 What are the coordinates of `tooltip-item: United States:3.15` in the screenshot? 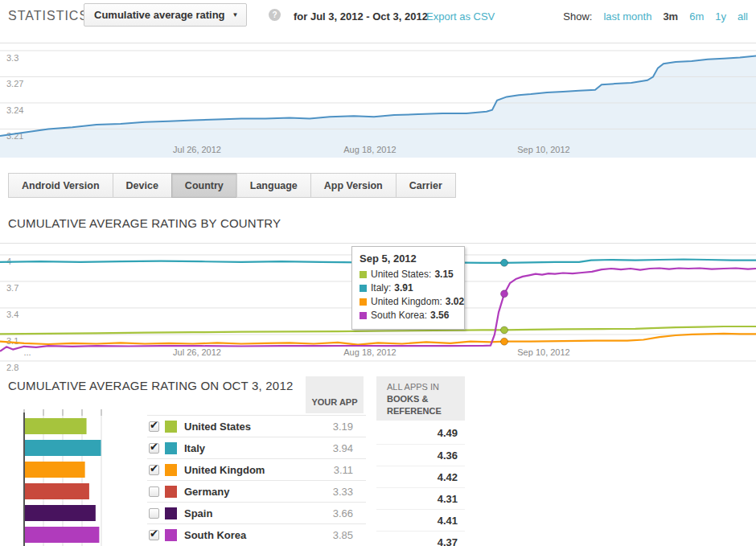 It's located at (409, 275).